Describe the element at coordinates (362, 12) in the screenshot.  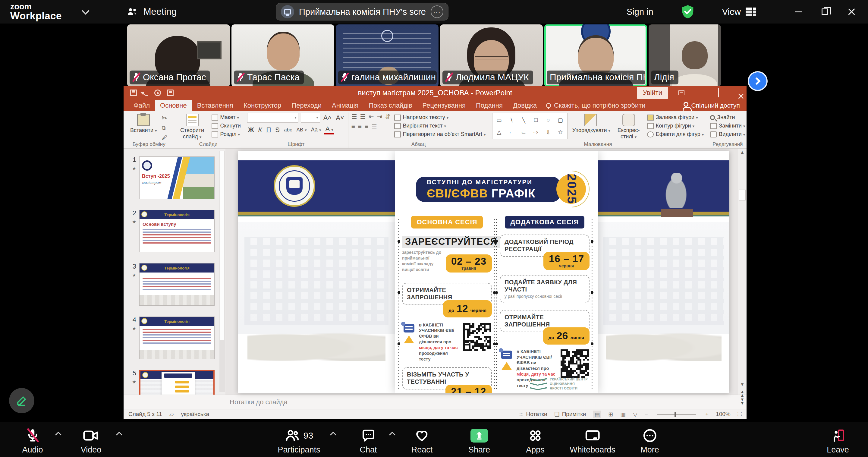
I see `tab-shared-screen: Приймальна комісія ПНУ's scre …` at that location.